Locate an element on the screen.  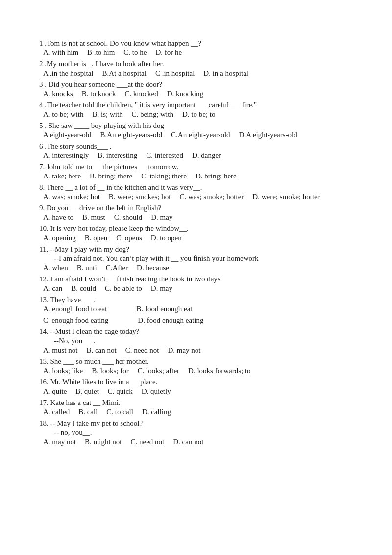
option-item: B. unti is located at coordinates (87, 268).